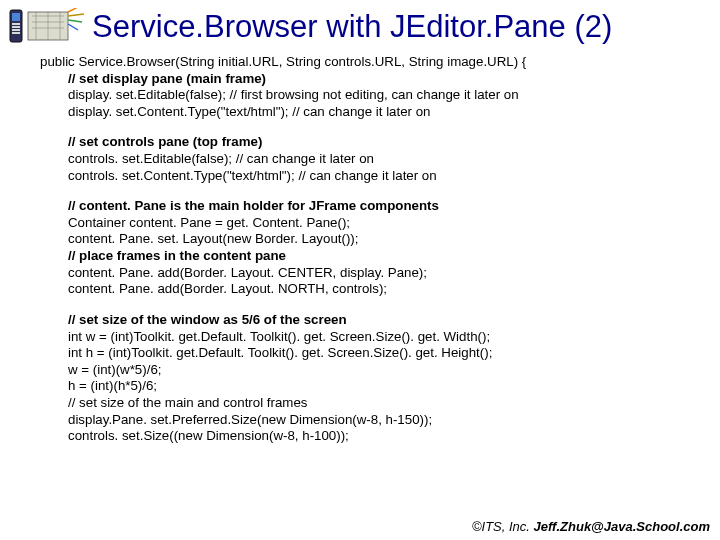 The image size is (720, 540). I want to click on code-comment: // set display pane (main frame), so click(375, 80).